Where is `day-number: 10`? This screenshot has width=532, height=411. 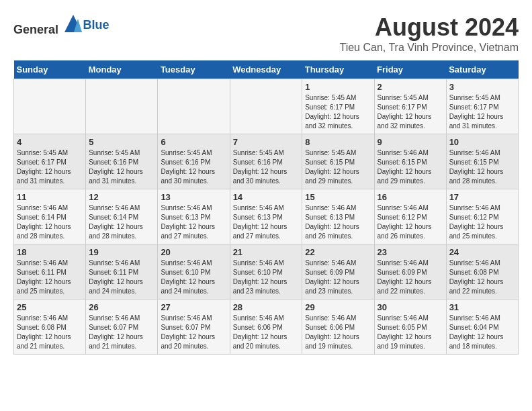
day-number: 10 is located at coordinates (482, 142).